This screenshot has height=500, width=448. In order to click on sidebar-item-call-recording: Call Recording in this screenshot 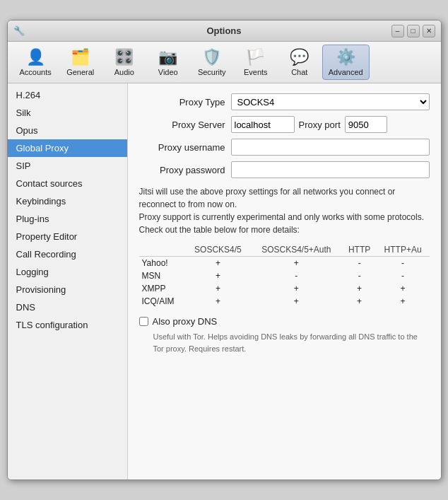, I will do `click(68, 255)`.